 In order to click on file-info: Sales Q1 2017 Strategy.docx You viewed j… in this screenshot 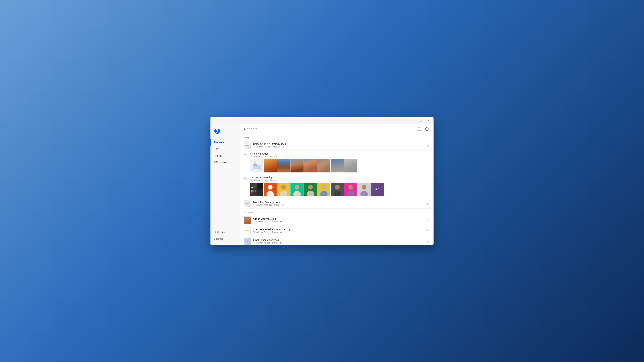, I will do `click(339, 145)`.